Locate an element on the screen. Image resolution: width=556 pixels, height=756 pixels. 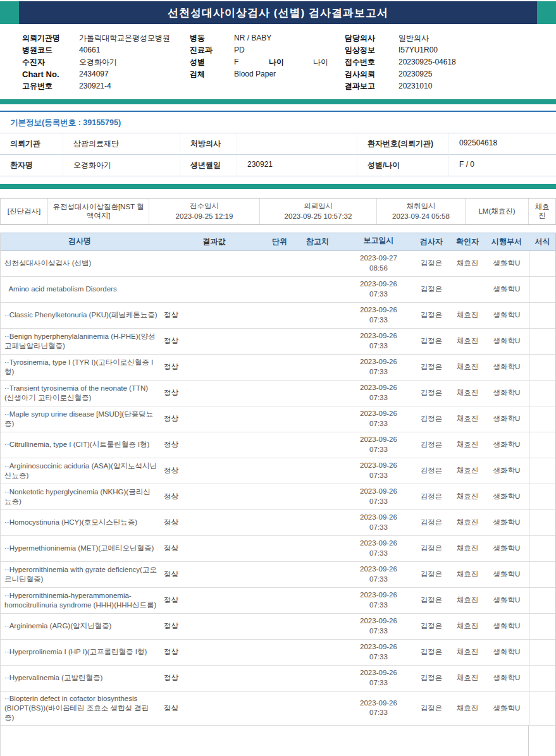
field-label: 의뢰기관명 is located at coordinates (51, 38).